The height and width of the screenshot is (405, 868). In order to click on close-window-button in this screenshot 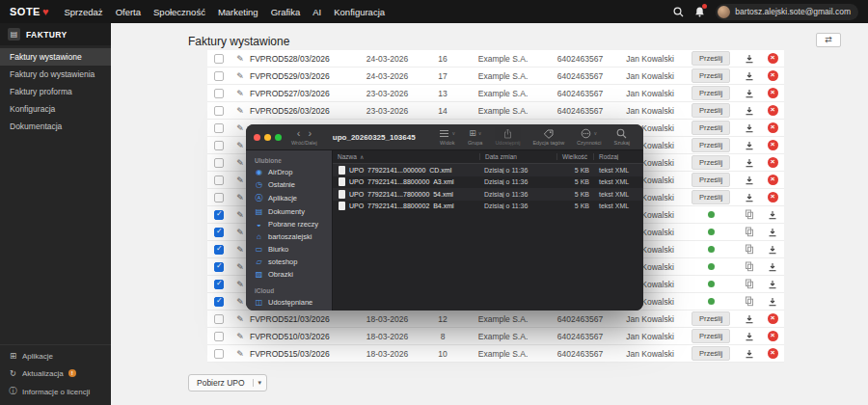, I will do `click(257, 137)`.